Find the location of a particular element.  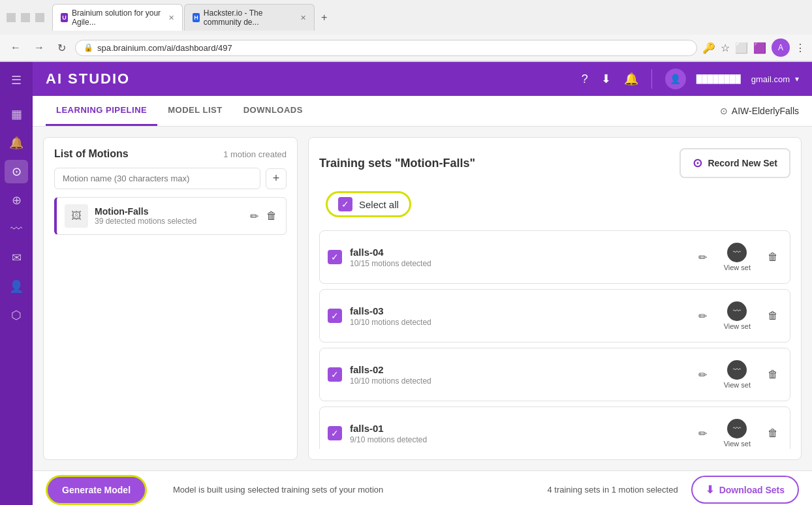

tab-learning-pipeline: LEARNING PIPELINE is located at coordinates (102, 111).